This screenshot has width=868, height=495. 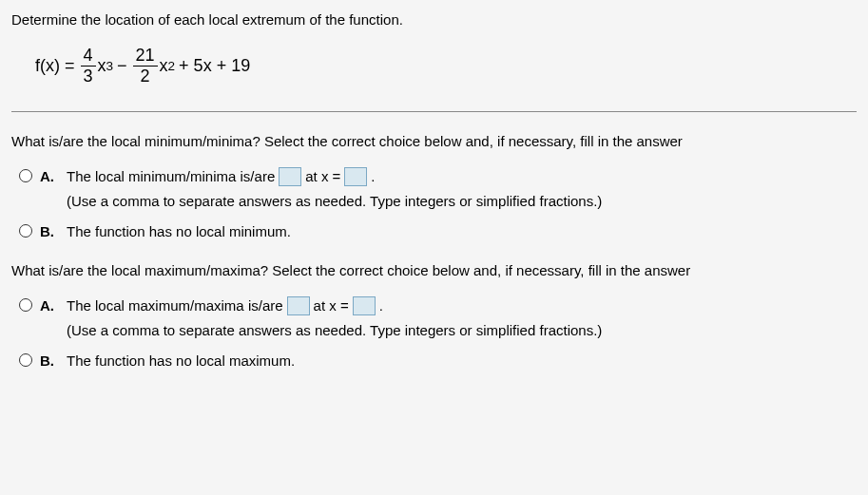 What do you see at coordinates (462, 331) in the screenshot?
I see `q2a-hint: (Use a comma to separate answers as need…` at bounding box center [462, 331].